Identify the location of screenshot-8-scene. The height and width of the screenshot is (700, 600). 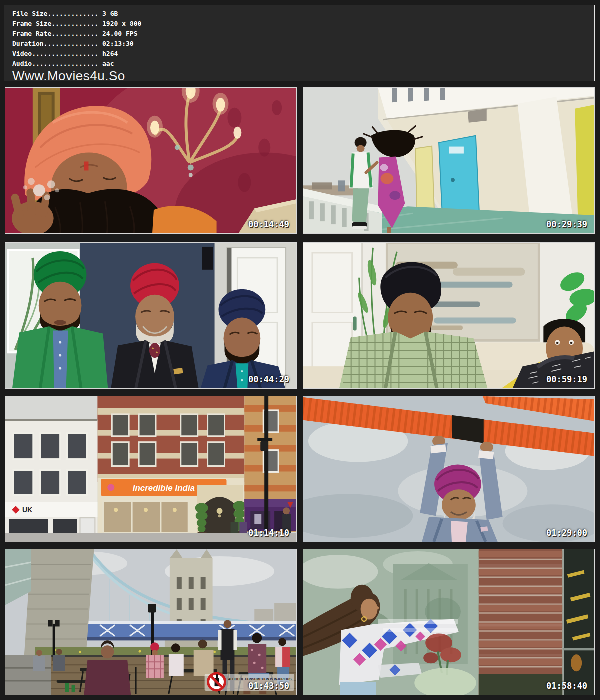
(449, 622).